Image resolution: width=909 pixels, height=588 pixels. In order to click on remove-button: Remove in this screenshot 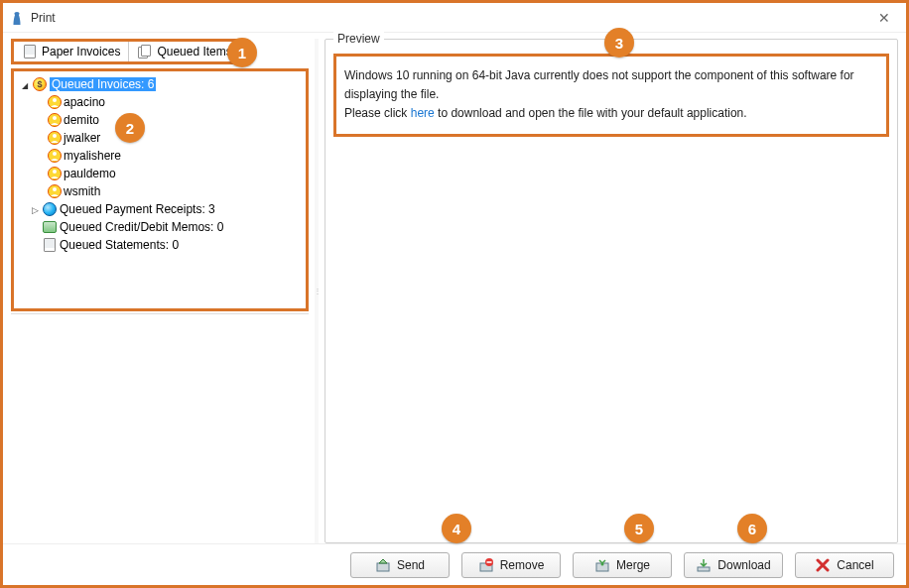, I will do `click(511, 565)`.